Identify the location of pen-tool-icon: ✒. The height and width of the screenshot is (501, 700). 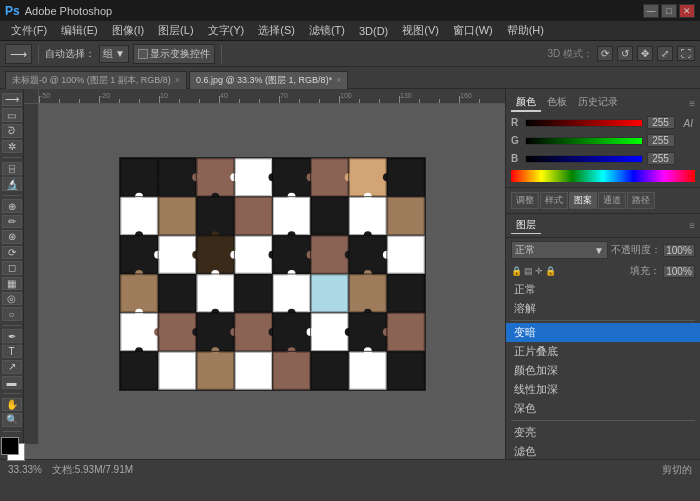
(12, 336).